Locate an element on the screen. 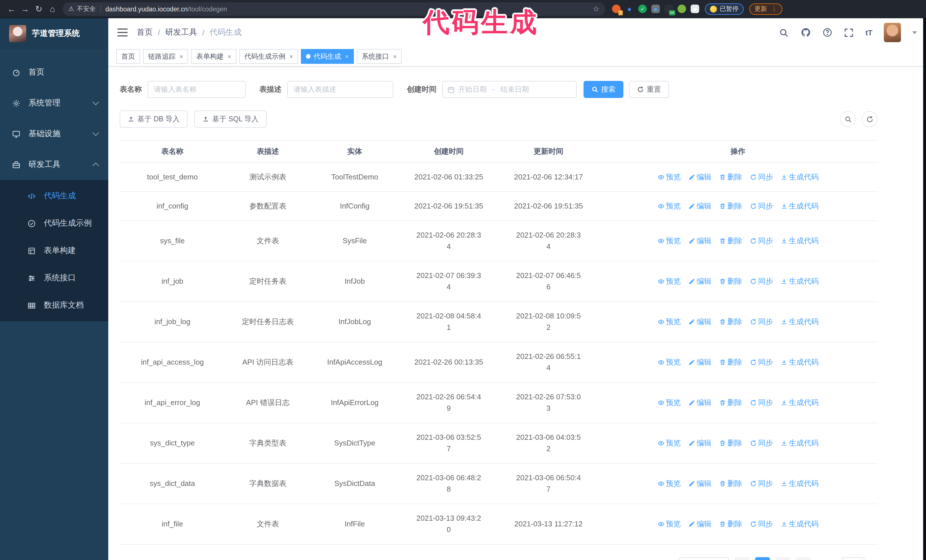  breadcrumb-item: 研发工具 is located at coordinates (181, 32).